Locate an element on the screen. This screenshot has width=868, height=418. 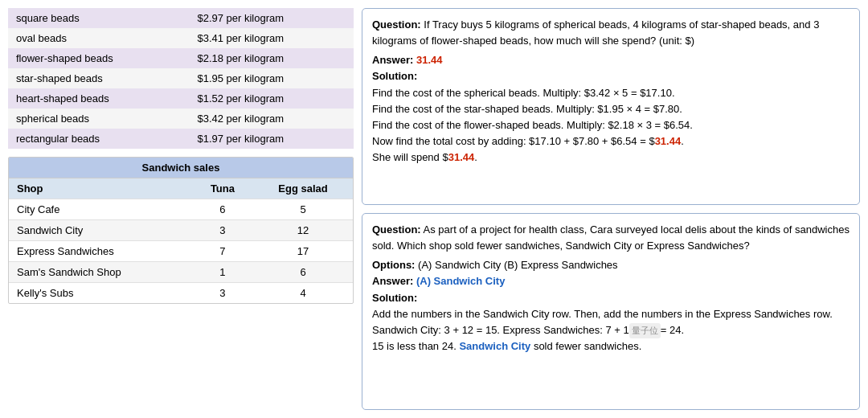
beads-row: rectangular beads$1.97 per kilogram is located at coordinates (181, 138).